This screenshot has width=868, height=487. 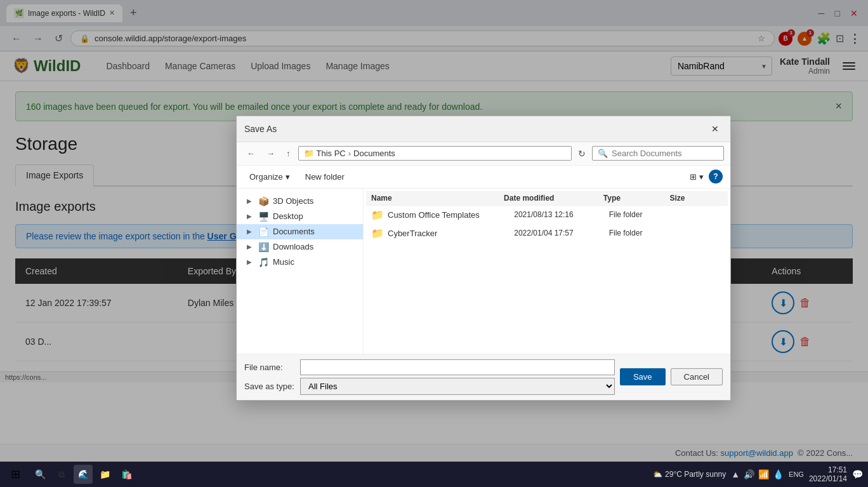 I want to click on sidebar-item-label: Downloads, so click(x=293, y=246).